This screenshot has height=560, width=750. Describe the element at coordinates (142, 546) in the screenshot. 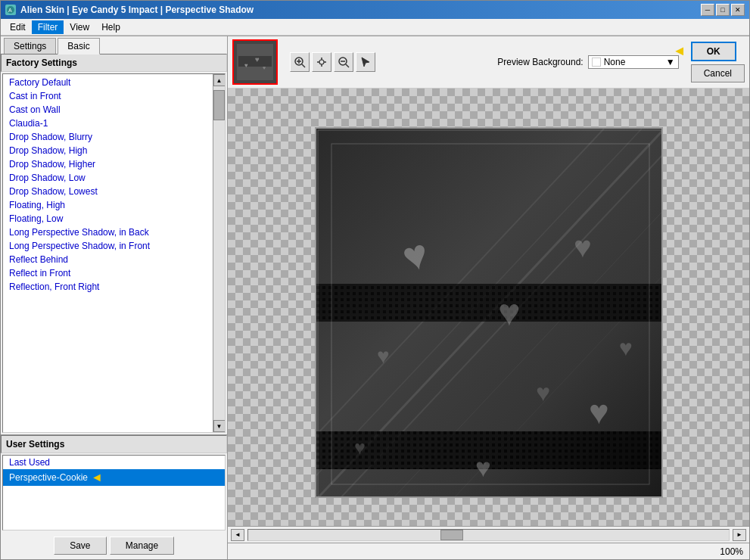

I see `manage-button: Manage` at that location.